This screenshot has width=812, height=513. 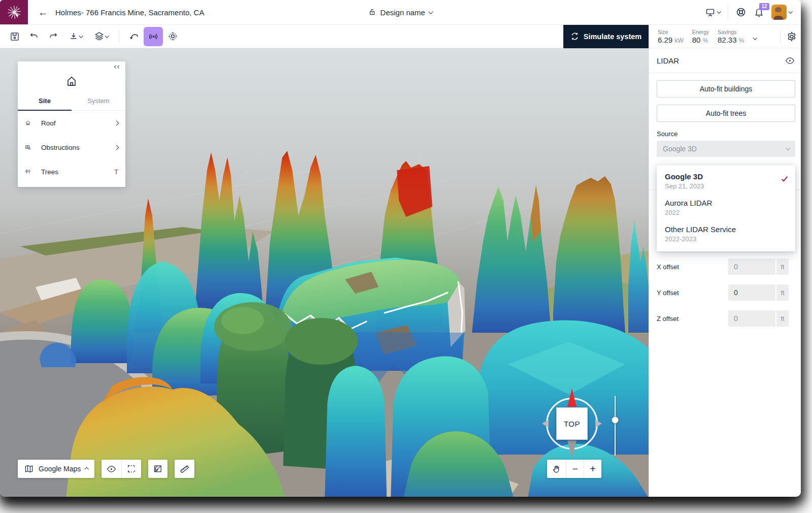 I want to click on gear-icon, so click(x=792, y=37).